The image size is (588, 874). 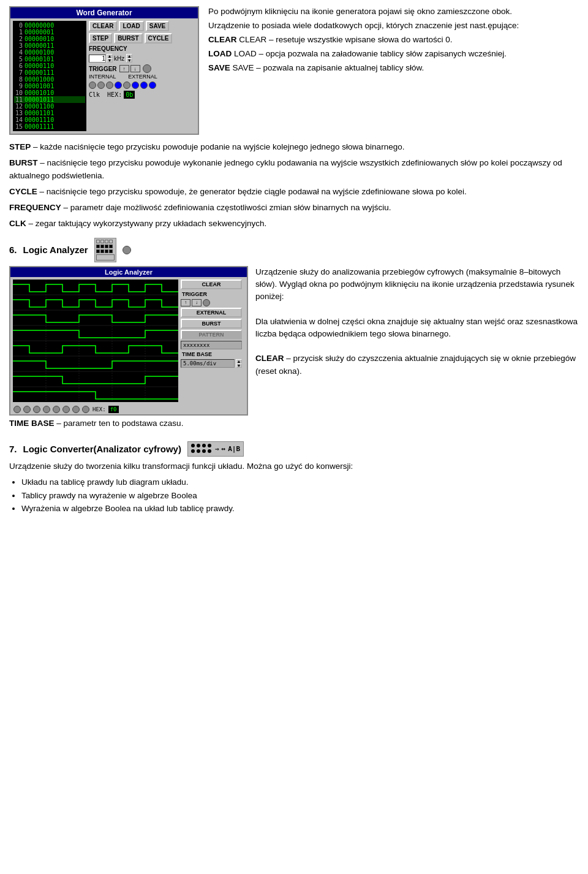 I want to click on section7-label: Logic Converter(Analizator cyfrowy), so click(x=102, y=449).